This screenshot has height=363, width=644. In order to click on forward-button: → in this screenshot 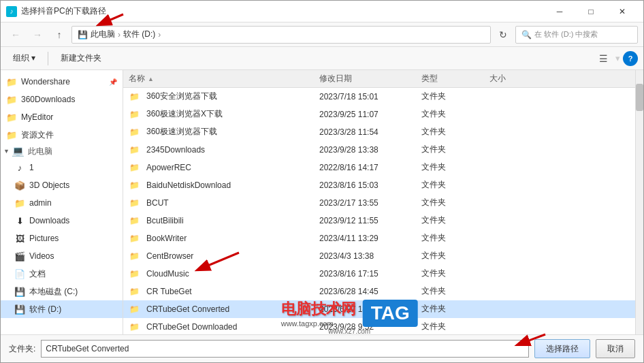, I will do `click(37, 35)`.